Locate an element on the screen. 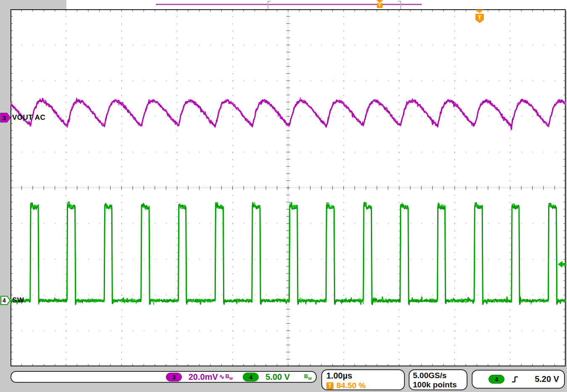  ch3-position-marker: 3 is located at coordinates (6, 118).